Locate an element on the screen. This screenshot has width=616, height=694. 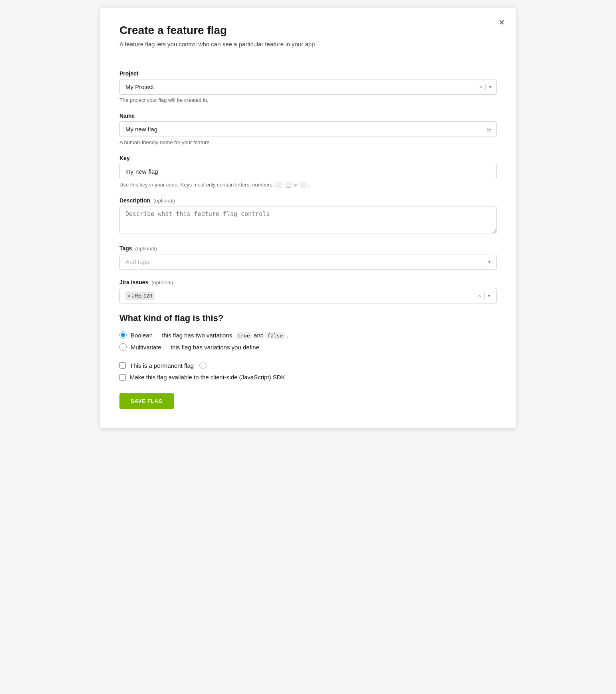
multivariate-radio-item: Multivariate — this flag has variations … is located at coordinates (308, 347).